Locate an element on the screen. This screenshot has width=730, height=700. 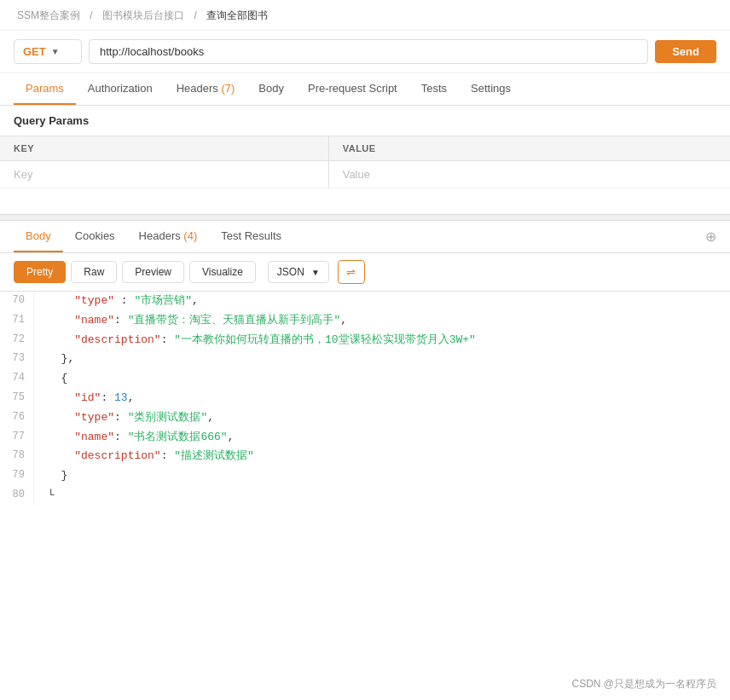
send-button: Send is located at coordinates (686, 51).